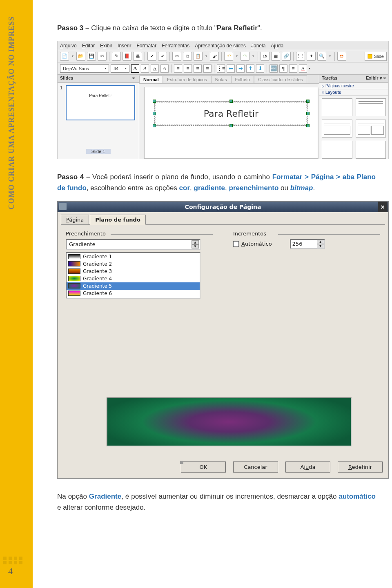 This screenshot has width=392, height=588. I want to click on automatico-checkbox, so click(236, 244).